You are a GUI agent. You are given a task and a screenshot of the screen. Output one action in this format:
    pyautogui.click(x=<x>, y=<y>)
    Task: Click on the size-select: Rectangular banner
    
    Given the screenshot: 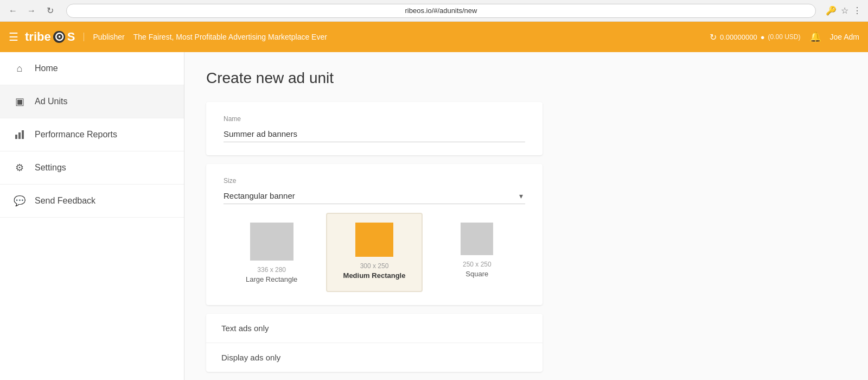 What is the action you would take?
    pyautogui.click(x=374, y=195)
    